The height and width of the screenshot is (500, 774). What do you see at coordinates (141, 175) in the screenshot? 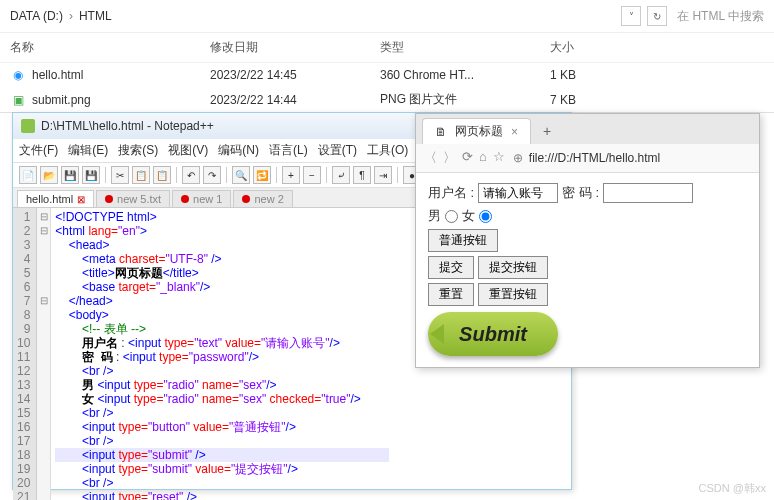
I see `copy-icon: 📋` at bounding box center [141, 175].